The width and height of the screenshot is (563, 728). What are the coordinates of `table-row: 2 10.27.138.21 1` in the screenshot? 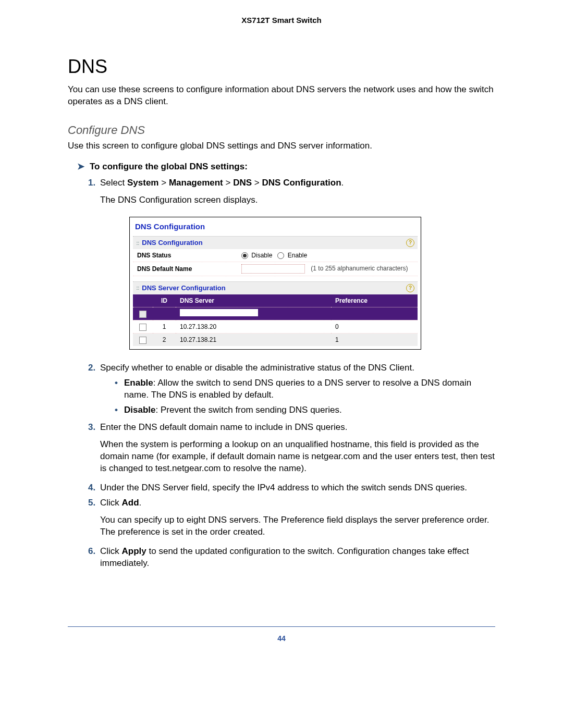 It's located at (275, 340).